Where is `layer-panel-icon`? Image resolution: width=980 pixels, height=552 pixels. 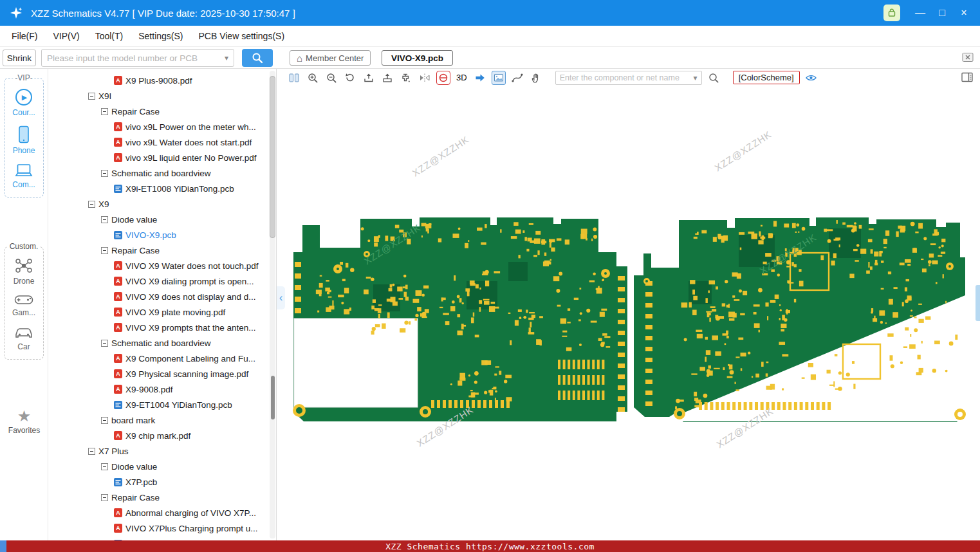 layer-panel-icon is located at coordinates (967, 78).